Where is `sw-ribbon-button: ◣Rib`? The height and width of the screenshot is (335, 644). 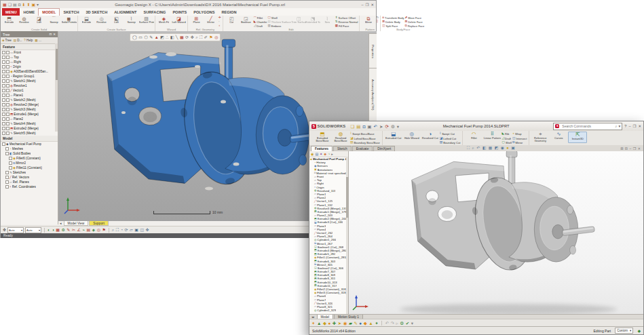 sw-ribbon-button: ◣Rib is located at coordinates (506, 134).